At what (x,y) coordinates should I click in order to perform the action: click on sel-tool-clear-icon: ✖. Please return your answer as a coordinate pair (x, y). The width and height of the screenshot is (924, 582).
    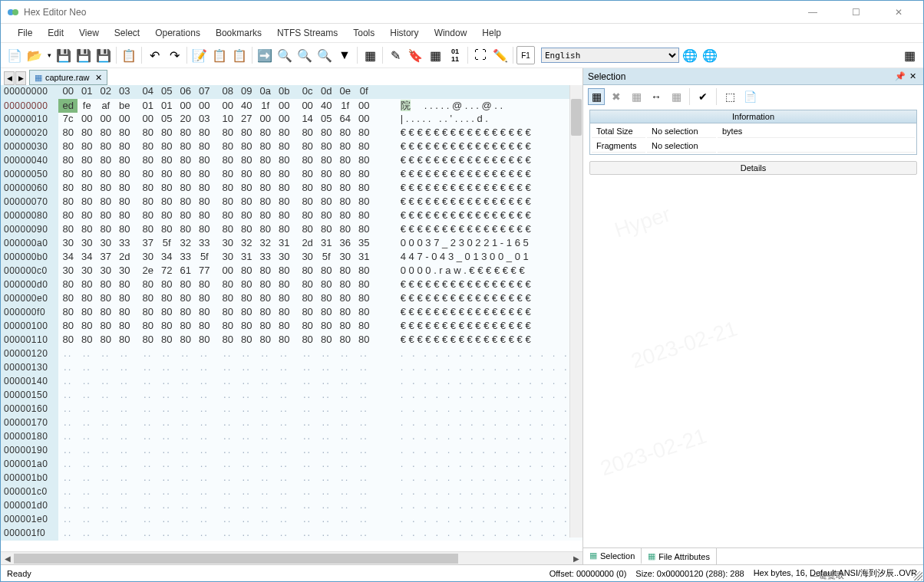
    Looking at the image, I should click on (616, 97).